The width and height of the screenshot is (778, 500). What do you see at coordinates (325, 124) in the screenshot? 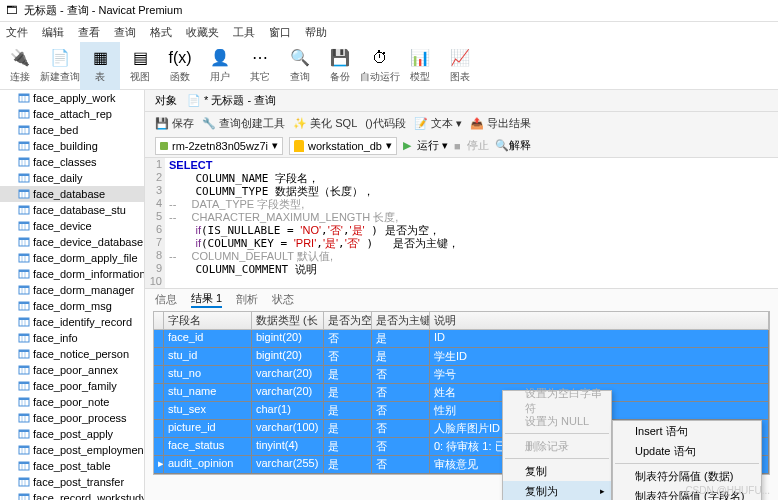
I see `beautify-button: ✨ 美化 SQL` at bounding box center [325, 124].